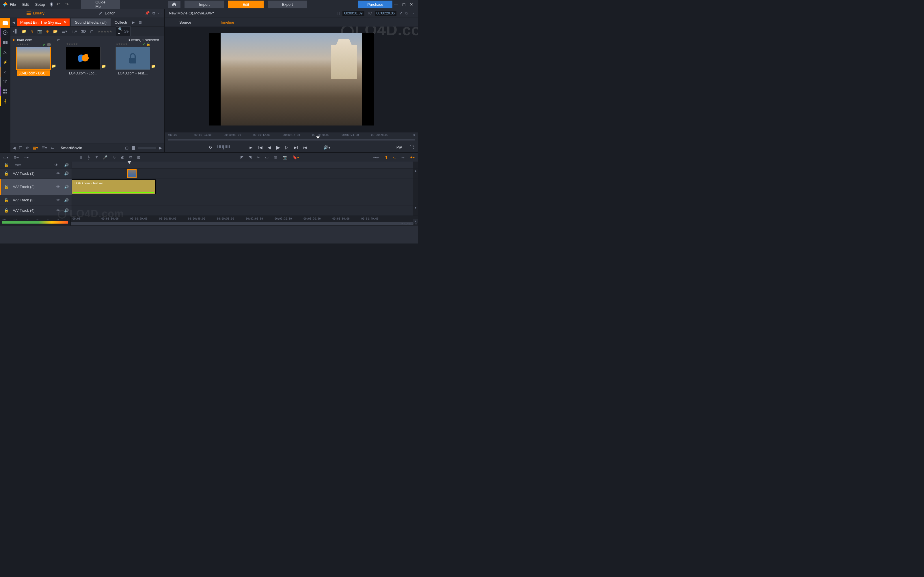 The width and height of the screenshot is (924, 577). Describe the element at coordinates (204, 5) in the screenshot. I see `tab-import: Import` at that location.